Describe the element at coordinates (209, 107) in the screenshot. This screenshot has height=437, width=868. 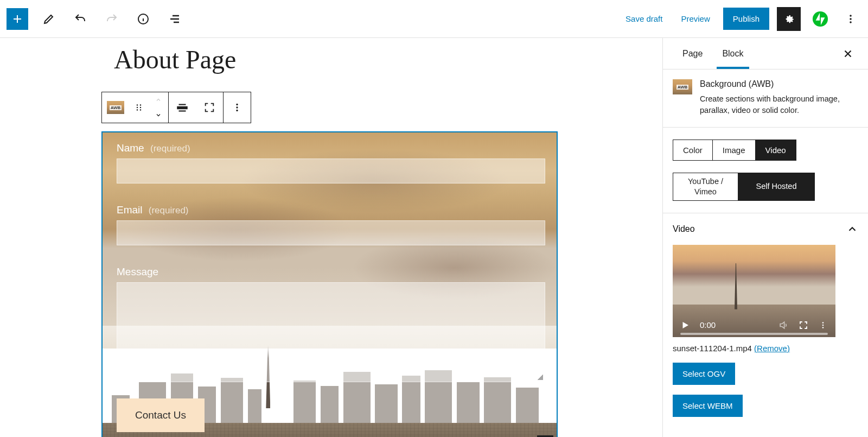
I see `fullwidth-button` at that location.